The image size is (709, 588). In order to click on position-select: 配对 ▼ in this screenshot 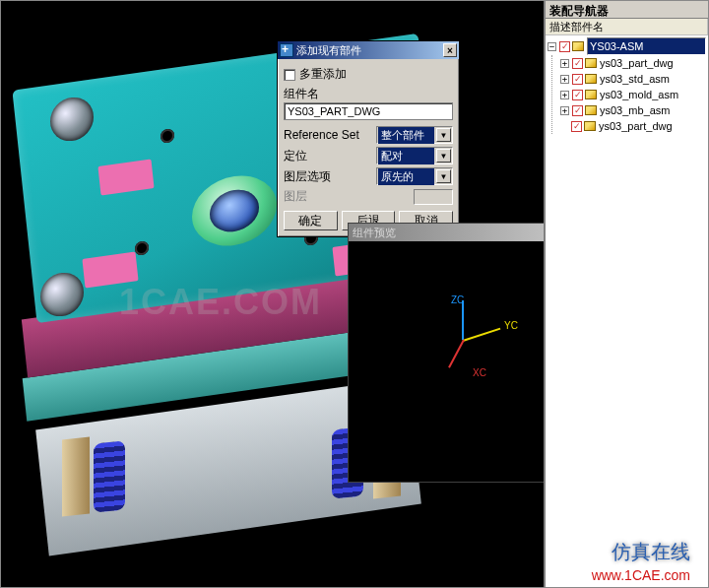, I will do `click(415, 156)`.